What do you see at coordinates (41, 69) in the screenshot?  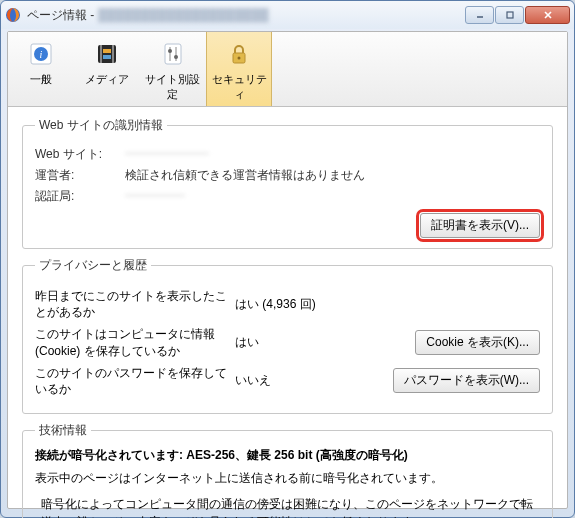 I see `tab-general: i 一般` at bounding box center [41, 69].